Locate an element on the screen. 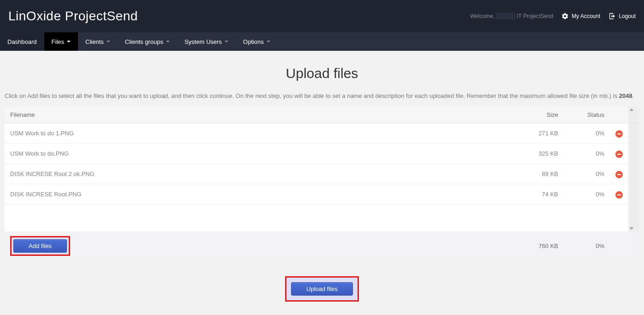 The width and height of the screenshot is (644, 315). nav-clients-groups: Clients groups is located at coordinates (148, 42).